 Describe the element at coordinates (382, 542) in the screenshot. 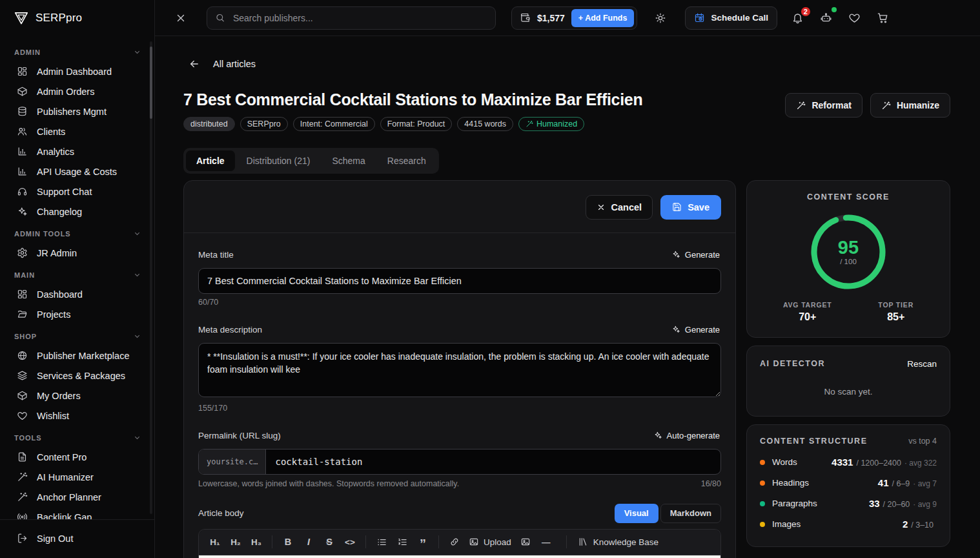

I see `bullet-list-button` at that location.